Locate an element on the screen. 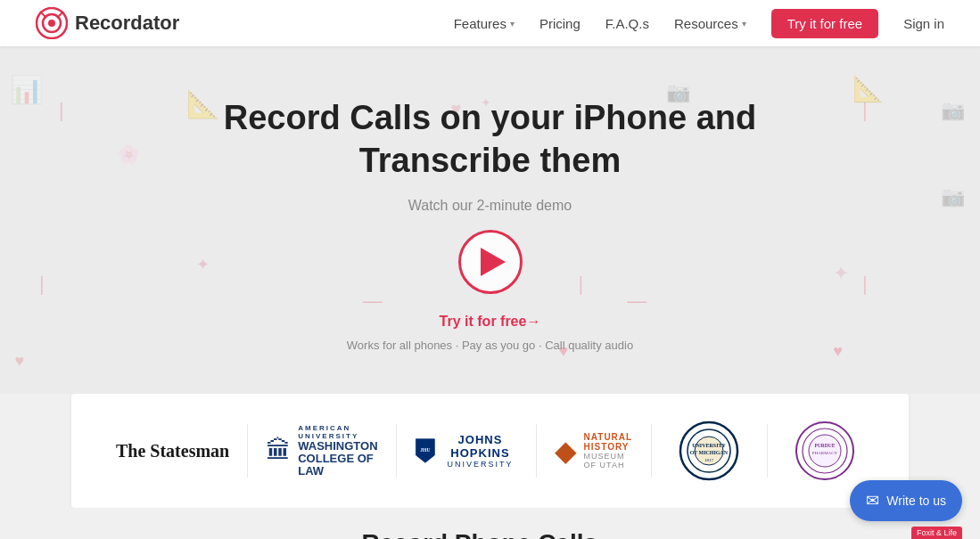 The image size is (980, 539). logo-link: Recordator is located at coordinates (107, 23).